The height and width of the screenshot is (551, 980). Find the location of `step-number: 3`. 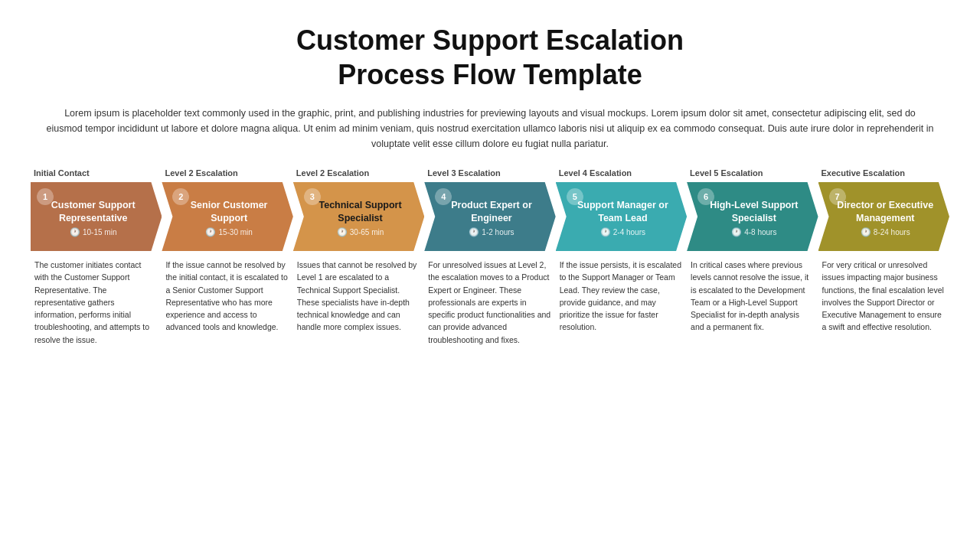

step-number: 3 is located at coordinates (312, 197).